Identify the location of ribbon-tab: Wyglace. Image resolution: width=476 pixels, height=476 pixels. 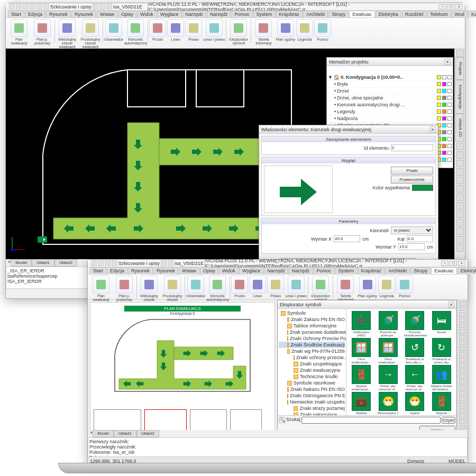
(169, 14).